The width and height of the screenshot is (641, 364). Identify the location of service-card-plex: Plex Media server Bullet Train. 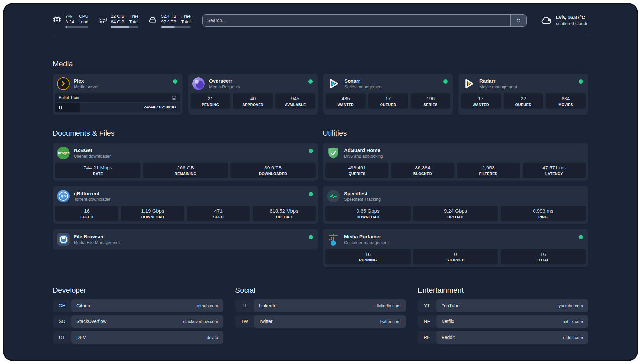
(118, 94).